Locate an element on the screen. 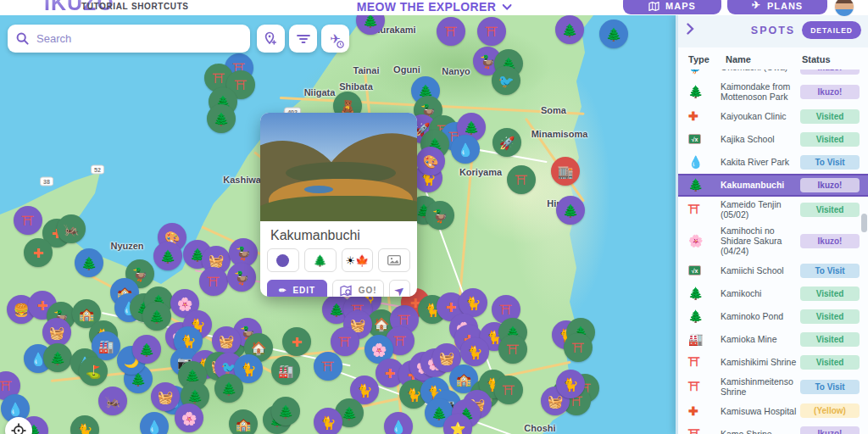  search-input is located at coordinates (139, 39).